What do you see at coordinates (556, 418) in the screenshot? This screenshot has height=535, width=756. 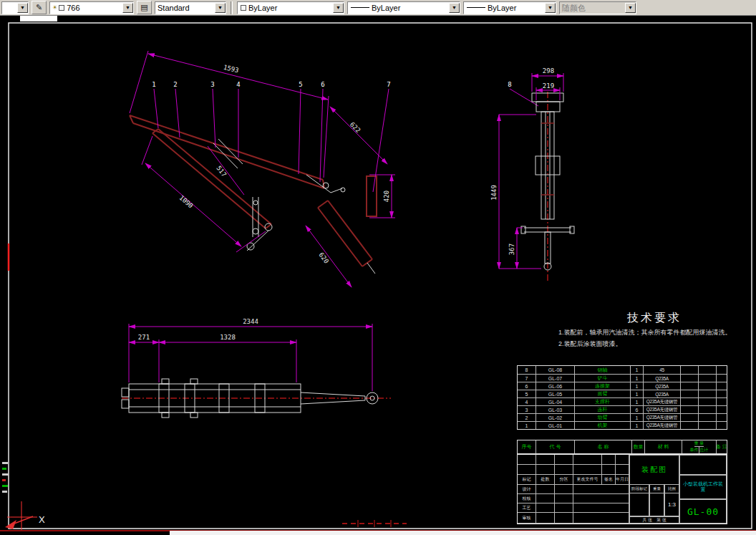 I see `bom-code: GL-02` at bounding box center [556, 418].